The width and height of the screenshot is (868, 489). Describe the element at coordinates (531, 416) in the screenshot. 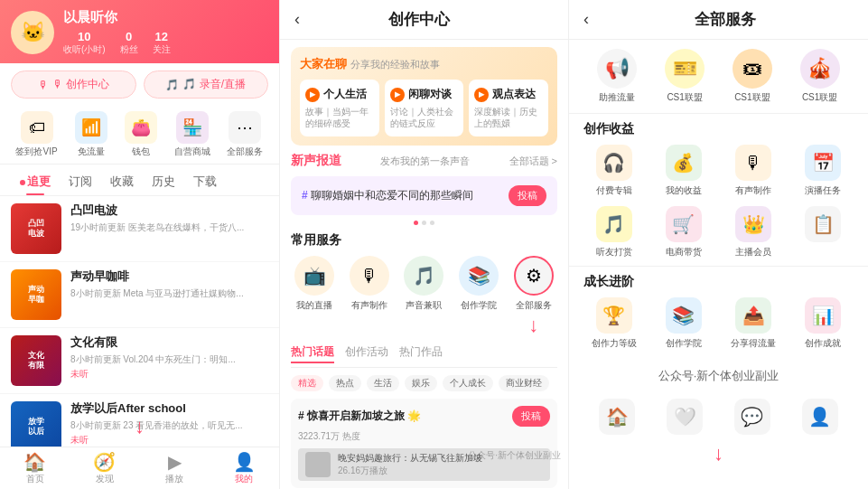

I see `hot-post-submit-button: 投稿` at that location.